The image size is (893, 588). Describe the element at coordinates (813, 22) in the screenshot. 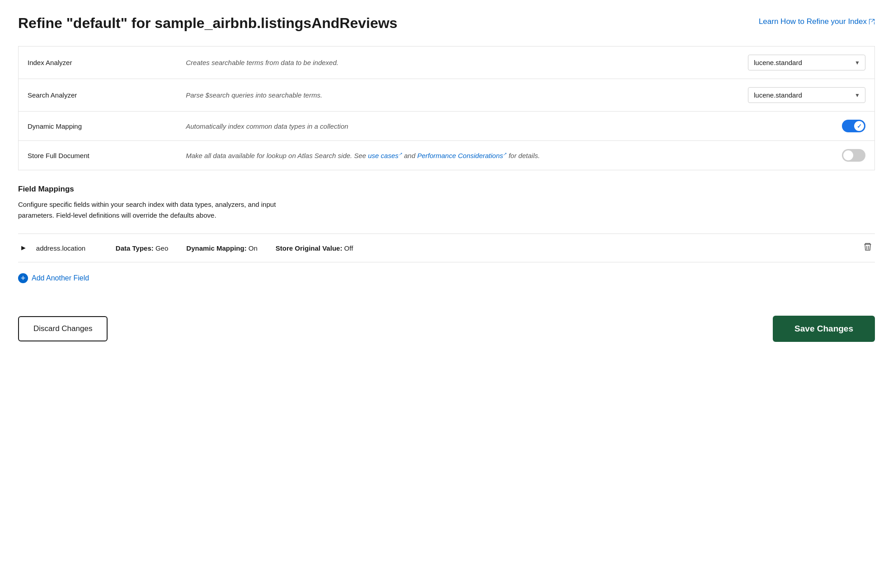

I see `learn-link-label: Learn How to Refine your Index` at that location.